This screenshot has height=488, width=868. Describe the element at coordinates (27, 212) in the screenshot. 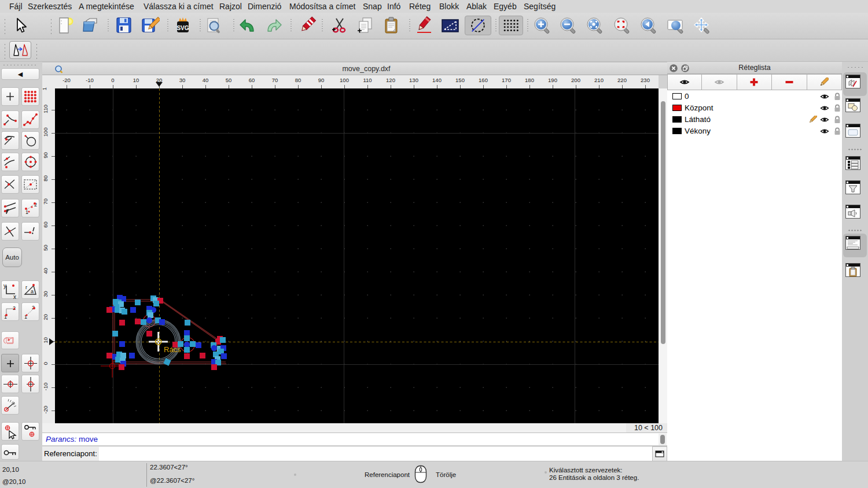

I see `svg-text: 1` at that location.